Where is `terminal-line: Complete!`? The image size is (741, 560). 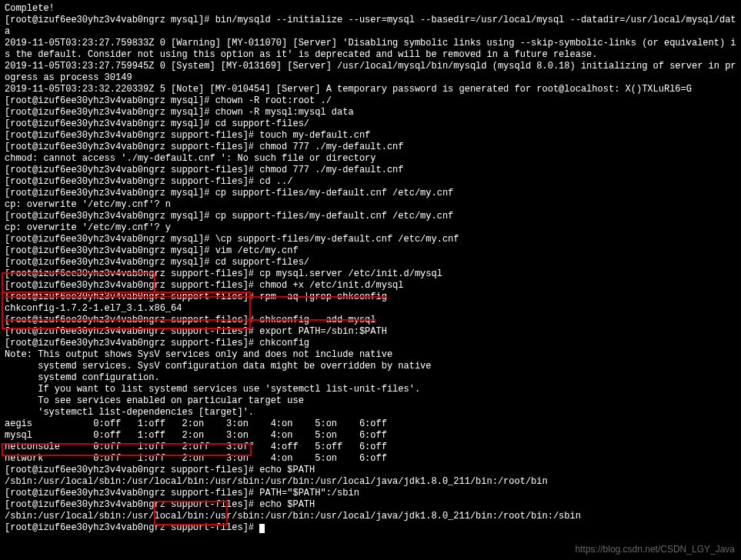
terminal-line: Complete! is located at coordinates (371, 9).